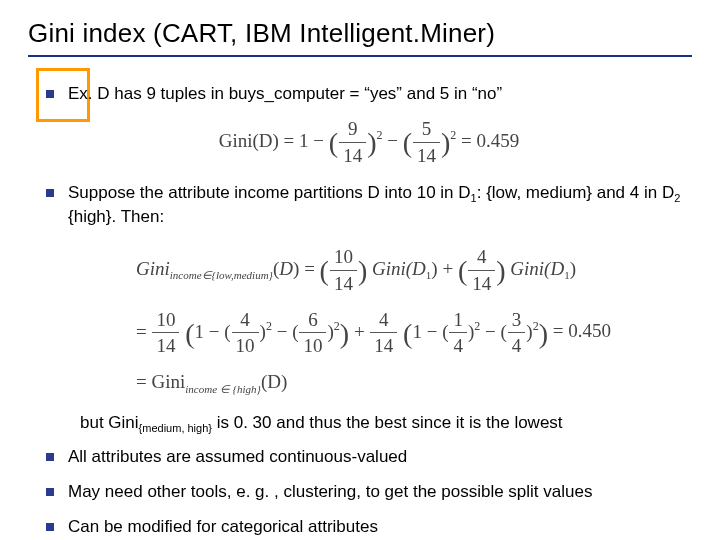 The image size is (720, 540). What do you see at coordinates (369, 528) in the screenshot?
I see `bullet-categorical: Can be modified for categorical attribut…` at bounding box center [369, 528].